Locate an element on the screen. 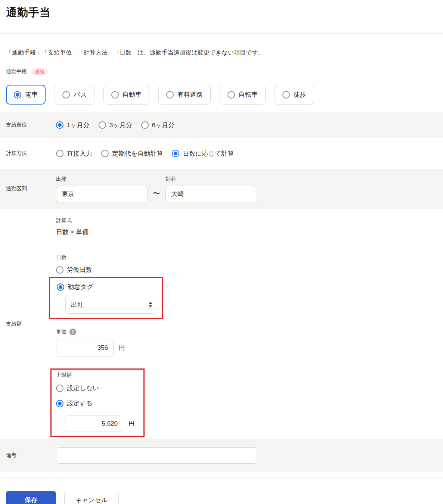  attendance-tag-highlight-box: 勤怠タグ 出社 is located at coordinates (106, 298).